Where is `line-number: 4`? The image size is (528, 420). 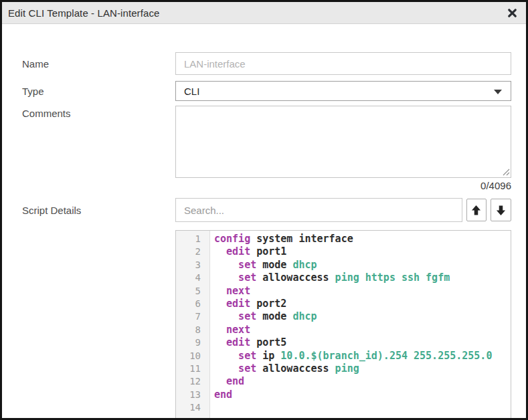 line-number: 4 is located at coordinates (191, 278).